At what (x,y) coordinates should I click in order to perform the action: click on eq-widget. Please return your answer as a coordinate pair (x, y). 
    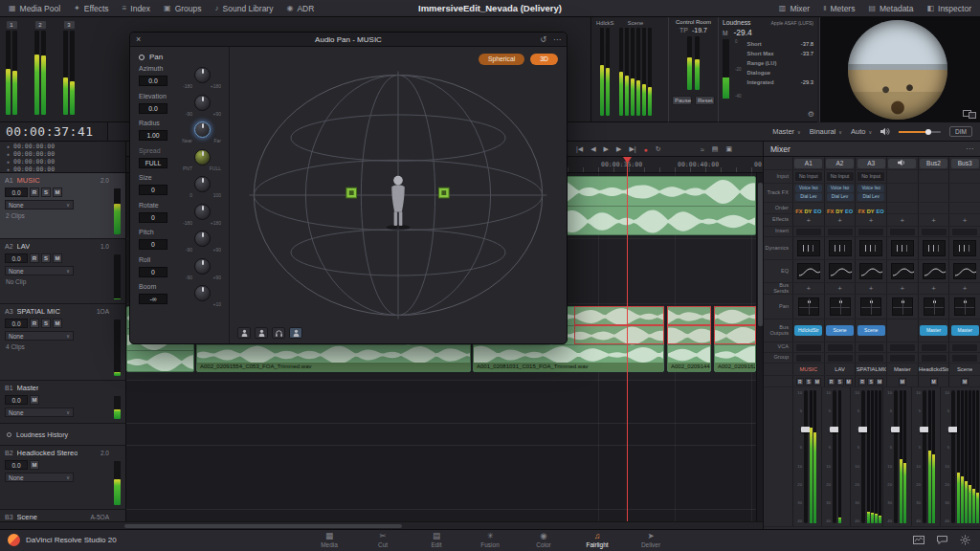
    Looking at the image, I should click on (965, 272).